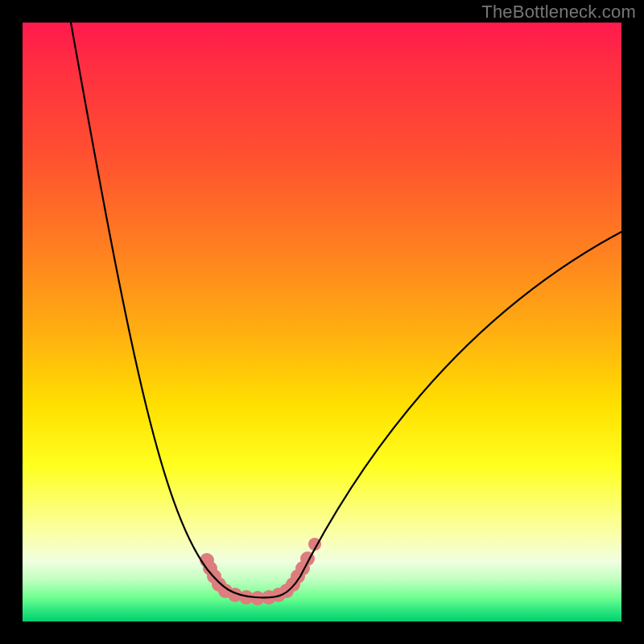  Describe the element at coordinates (559, 12) in the screenshot. I see `watermark-text: TheBottleneck.com` at that location.